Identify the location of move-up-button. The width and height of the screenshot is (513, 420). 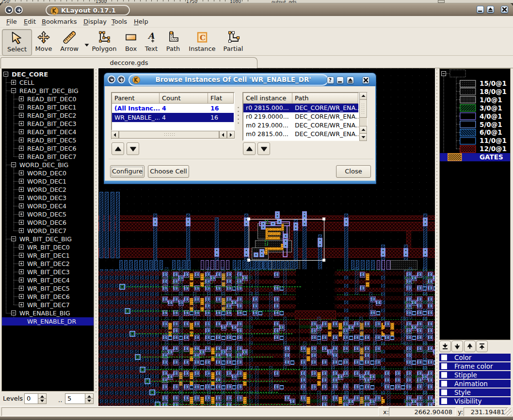
(470, 346).